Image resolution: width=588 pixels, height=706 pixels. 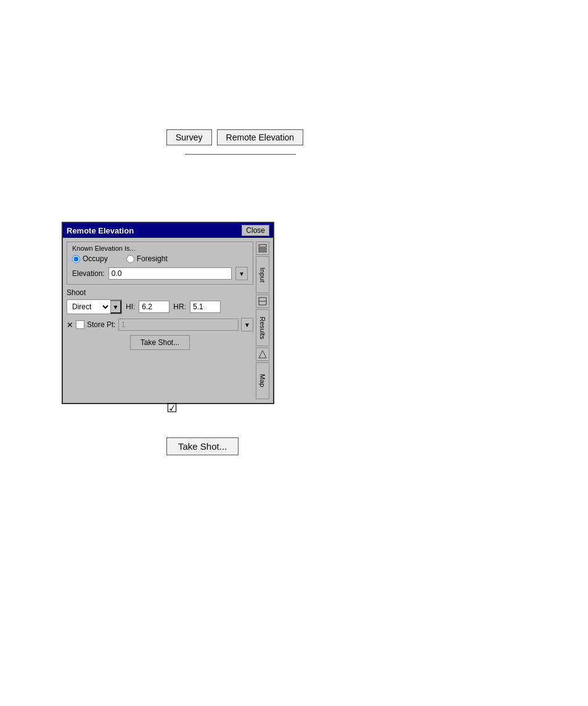 What do you see at coordinates (168, 230) in the screenshot?
I see `dialog-titlebar: Remote Elevation Close` at bounding box center [168, 230].